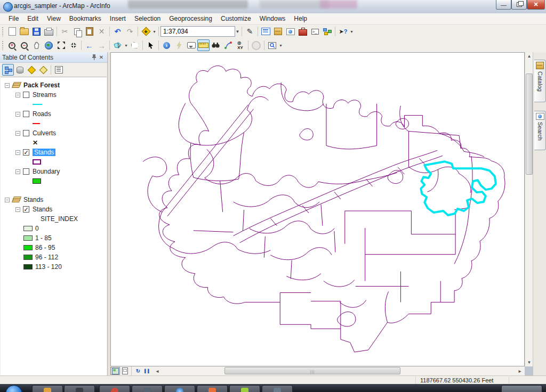 The width and height of the screenshot is (546, 392). I want to click on whats-this-button: ➤?, so click(343, 31).